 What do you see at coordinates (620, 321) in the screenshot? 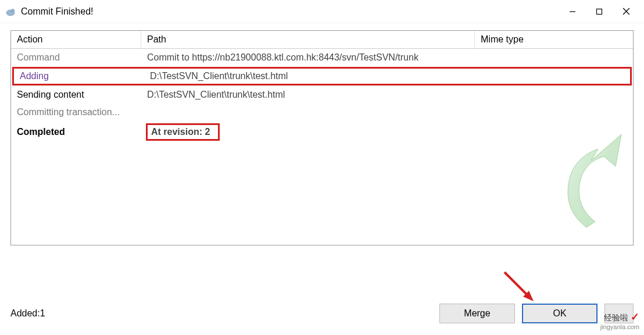
I see `watermark: 经验啦 ✓ jingyanla.com` at bounding box center [620, 321].